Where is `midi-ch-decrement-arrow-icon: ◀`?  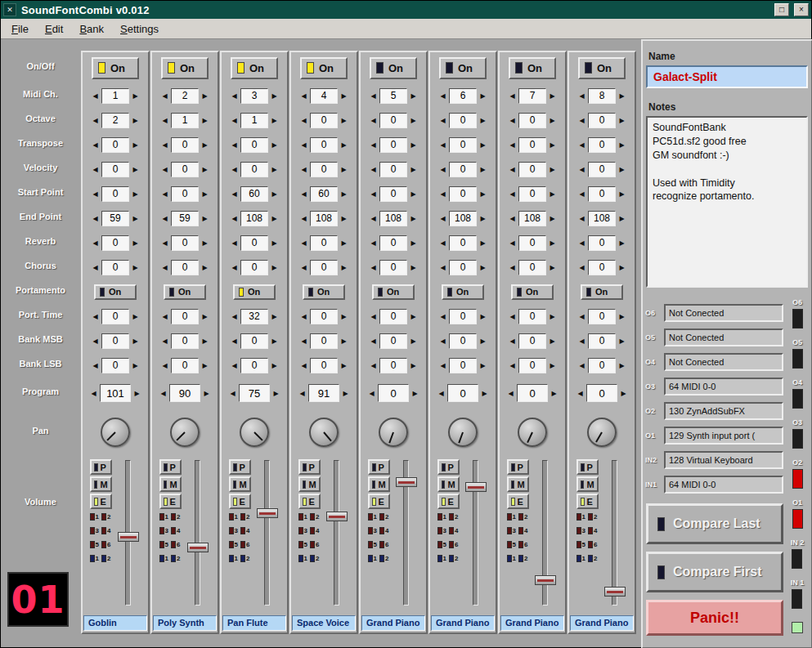
midi-ch-decrement-arrow-icon: ◀ is located at coordinates (234, 96).